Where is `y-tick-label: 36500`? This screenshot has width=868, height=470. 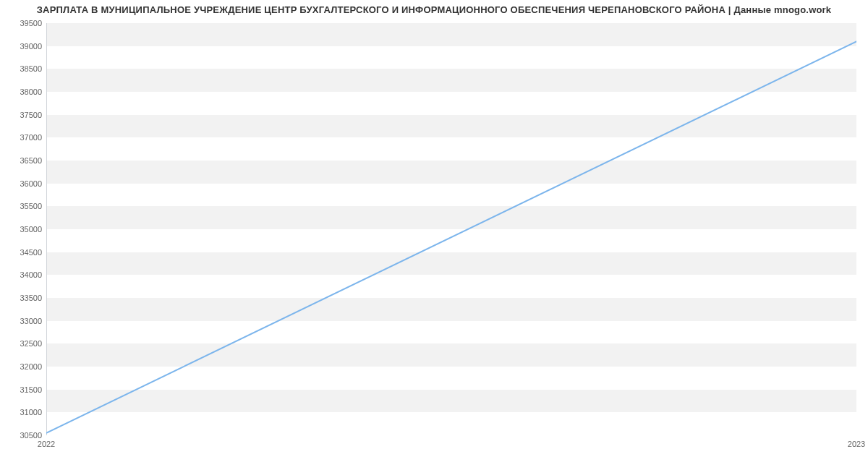
y-tick-label: 36500 is located at coordinates (30, 161).